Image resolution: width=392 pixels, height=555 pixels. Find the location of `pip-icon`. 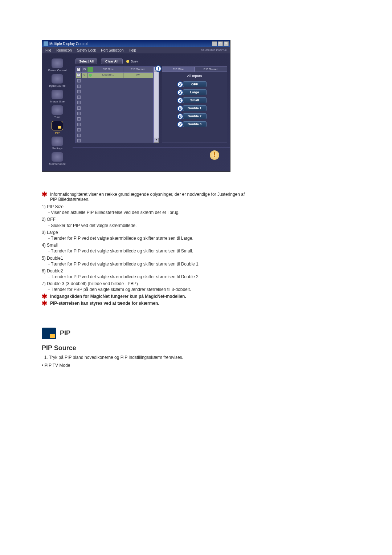

pip-icon is located at coordinates (57, 126).